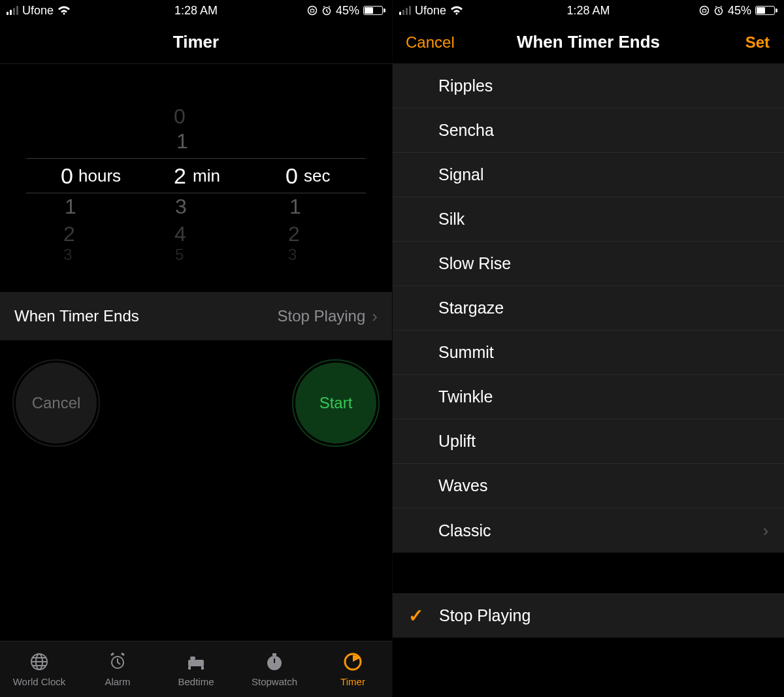  What do you see at coordinates (180, 234) in the screenshot?
I see `picker-ghost: 4` at bounding box center [180, 234].